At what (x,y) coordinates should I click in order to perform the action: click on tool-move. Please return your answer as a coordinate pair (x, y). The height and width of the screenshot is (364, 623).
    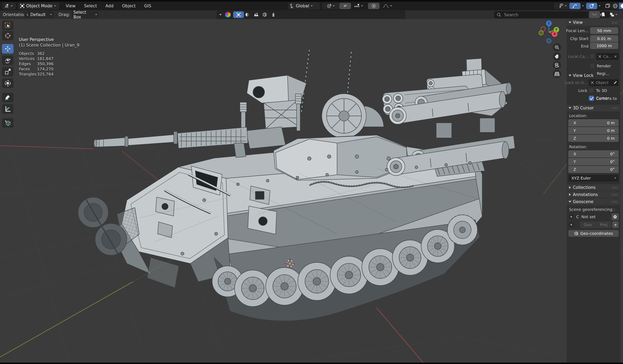
    Looking at the image, I should click on (8, 49).